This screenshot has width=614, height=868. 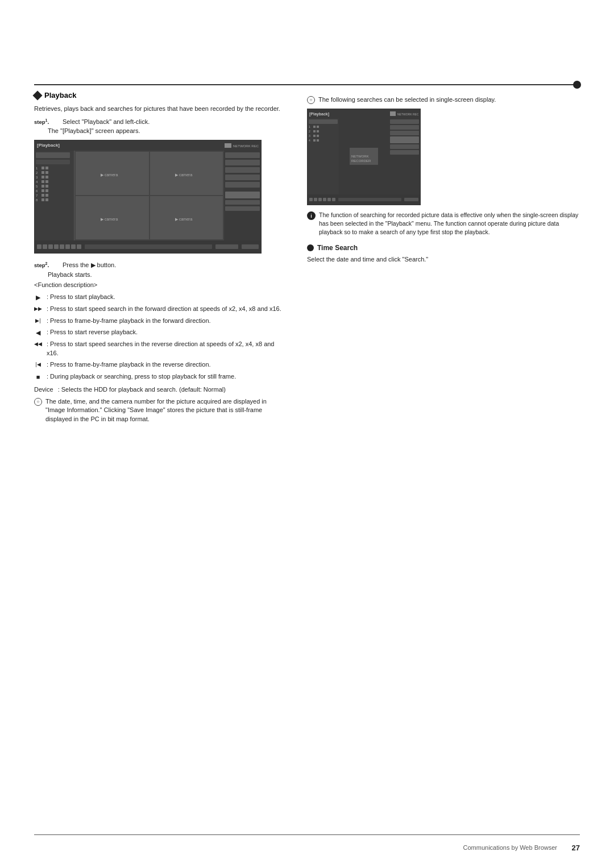 What do you see at coordinates (159, 337) in the screenshot?
I see `func-list: ▶ : Press to start playback. ▶▶ : Press …` at bounding box center [159, 337].